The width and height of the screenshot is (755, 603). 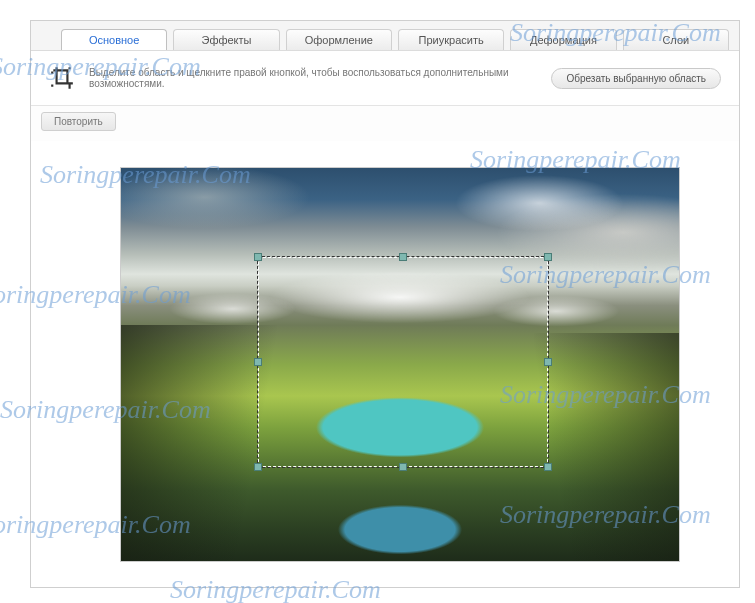 I want to click on tab-layers: Слои, so click(x=676, y=40).